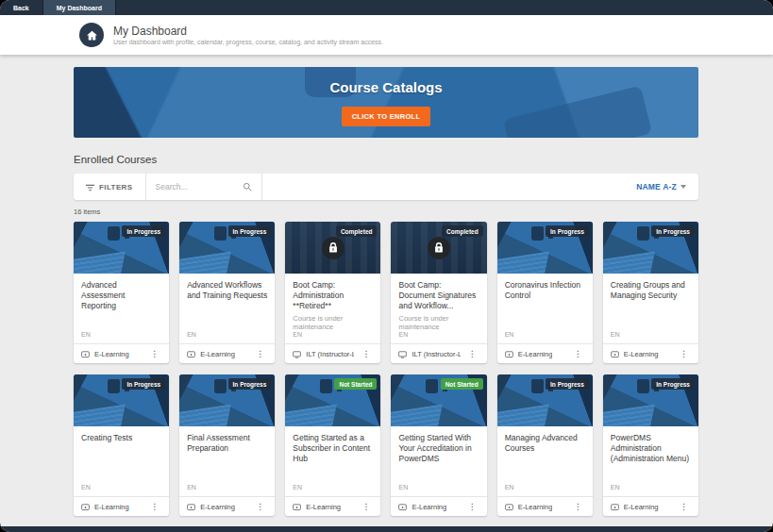 The width and height of the screenshot is (773, 532). I want to click on course-card-body: Advanced Workflows and Training Requests…, so click(227, 308).